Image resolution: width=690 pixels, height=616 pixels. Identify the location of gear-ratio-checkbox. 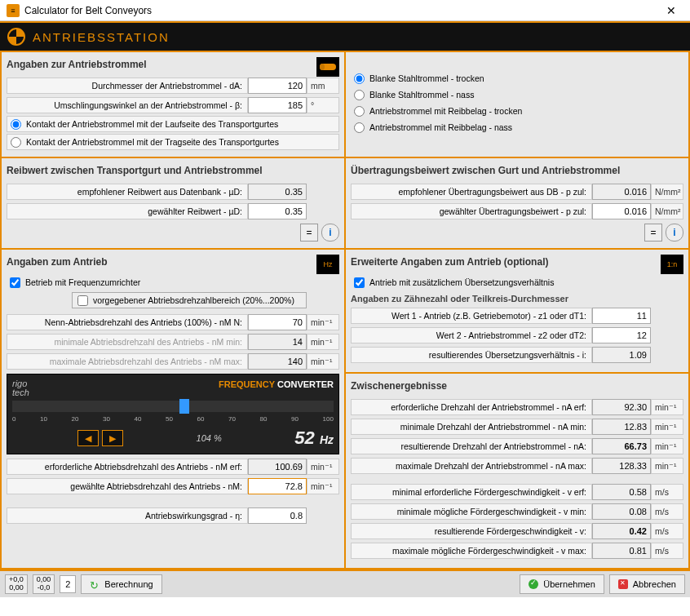
(359, 282).